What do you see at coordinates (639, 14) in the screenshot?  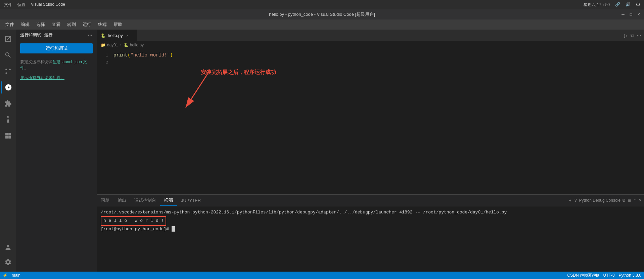 I see `close-button: ×` at bounding box center [639, 14].